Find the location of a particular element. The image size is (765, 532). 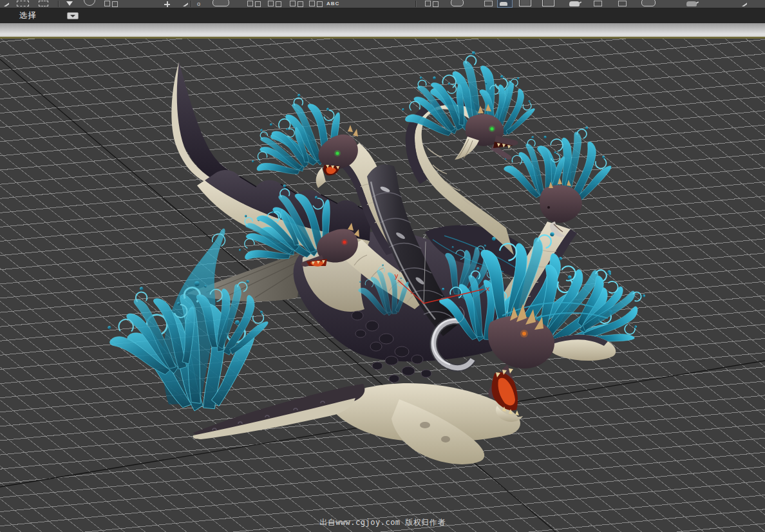

render-setup-icon is located at coordinates (525, 3).